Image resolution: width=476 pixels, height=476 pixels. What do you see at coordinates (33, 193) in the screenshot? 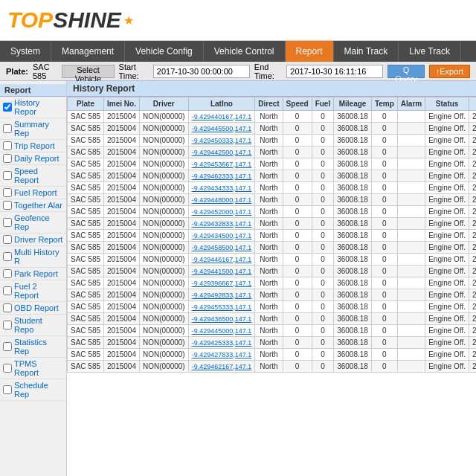
I see `sidebar-item-fuel: Fuel Report` at bounding box center [33, 193].